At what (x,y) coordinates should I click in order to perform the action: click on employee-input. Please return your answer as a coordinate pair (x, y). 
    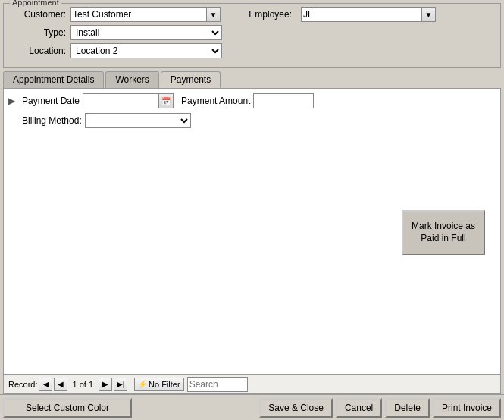
    Looking at the image, I should click on (362, 14).